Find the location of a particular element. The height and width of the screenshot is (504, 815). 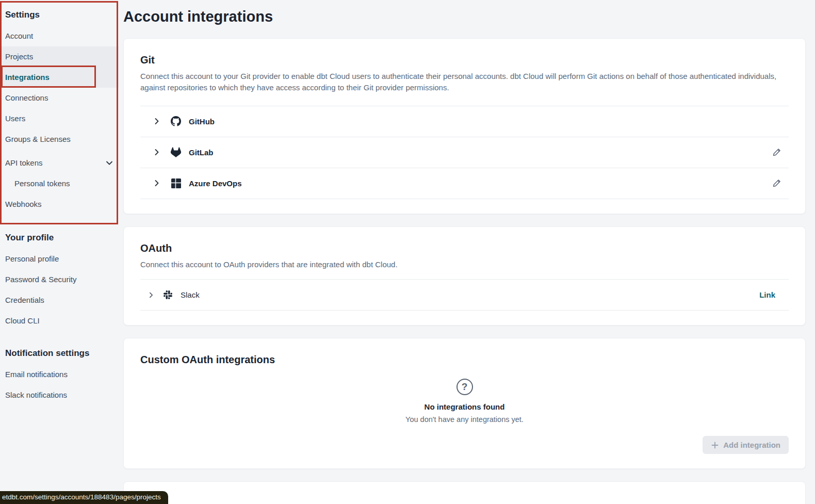

sidebar-item-label: Password & Security is located at coordinates (41, 280).